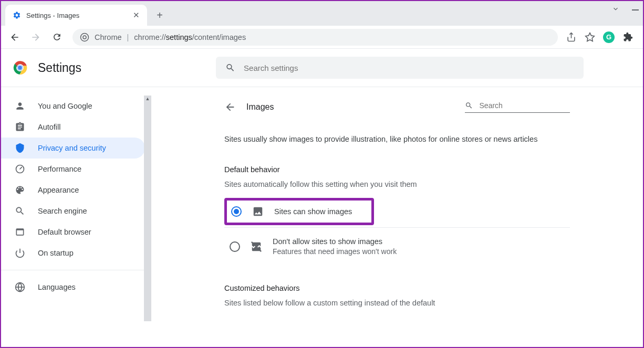 Image resolution: width=644 pixels, height=348 pixels. What do you see at coordinates (409, 68) in the screenshot?
I see `search-settings-input` at bounding box center [409, 68].